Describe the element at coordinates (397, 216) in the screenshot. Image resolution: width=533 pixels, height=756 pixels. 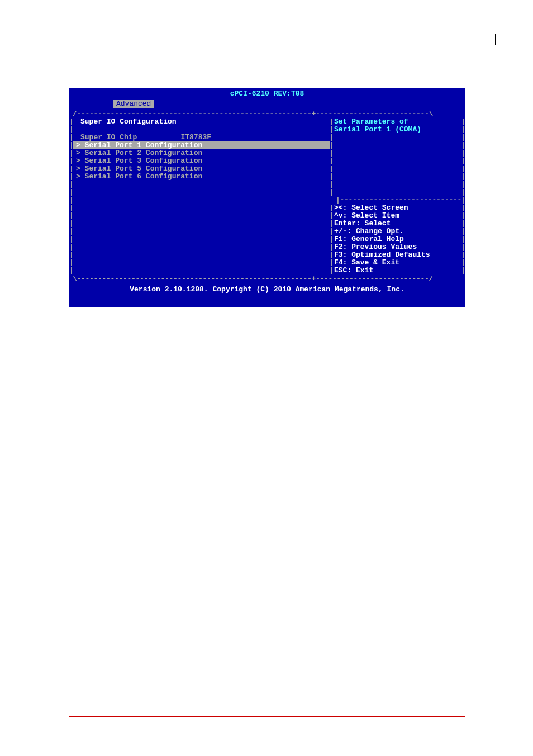
I see `key-select-item: ^v: Select Item` at that location.